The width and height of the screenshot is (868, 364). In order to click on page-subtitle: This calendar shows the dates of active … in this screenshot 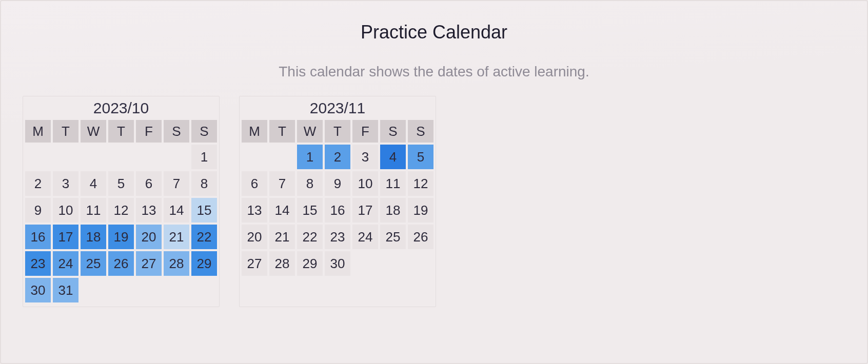, I will do `click(434, 72)`.